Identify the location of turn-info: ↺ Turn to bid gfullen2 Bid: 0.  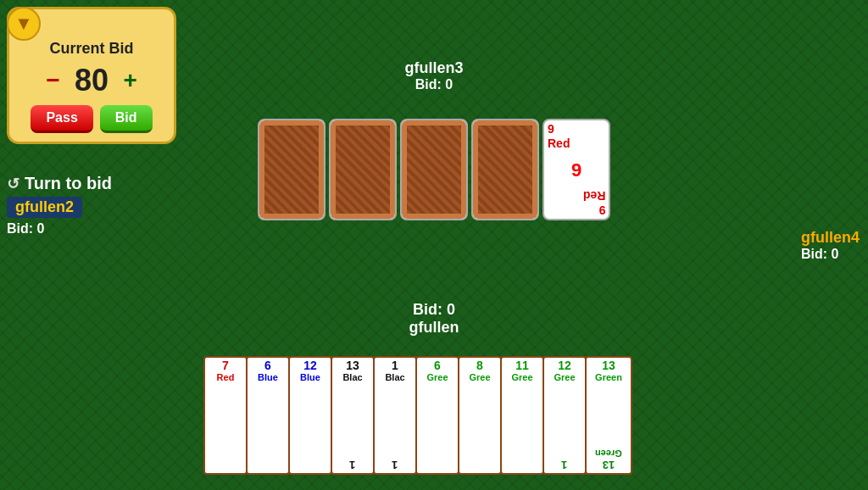
(59, 205).